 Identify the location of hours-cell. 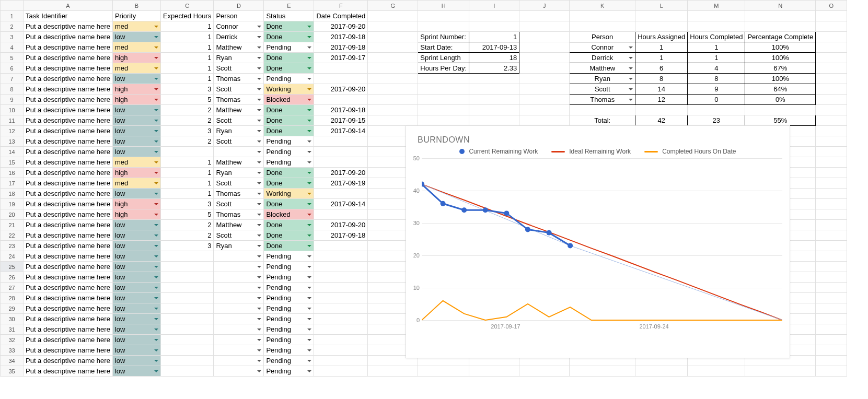
(187, 309).